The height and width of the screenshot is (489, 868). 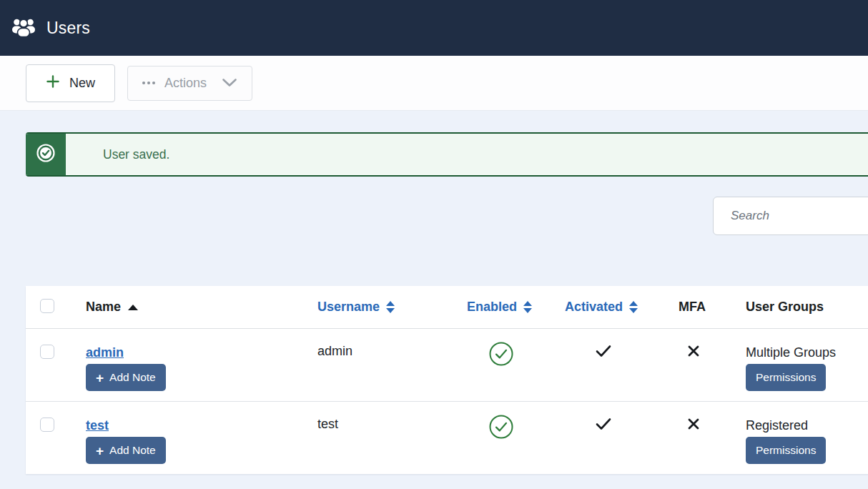 What do you see at coordinates (785, 307) in the screenshot?
I see `column-header-groups-label: User Groups` at bounding box center [785, 307].